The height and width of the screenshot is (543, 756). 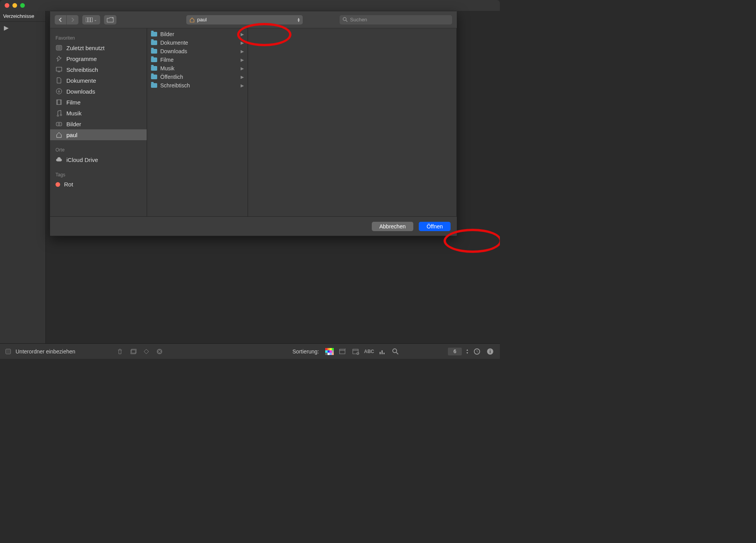 I want to click on abc-label: ABC, so click(x=369, y=352).